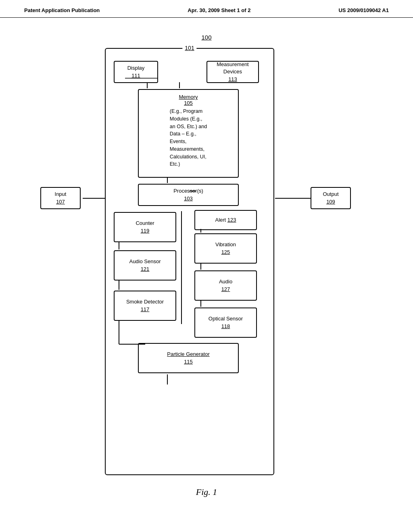 This screenshot has width=413, height=532. Describe the element at coordinates (188, 100) in the screenshot. I see `memory-box-title: Memory 105` at that location.